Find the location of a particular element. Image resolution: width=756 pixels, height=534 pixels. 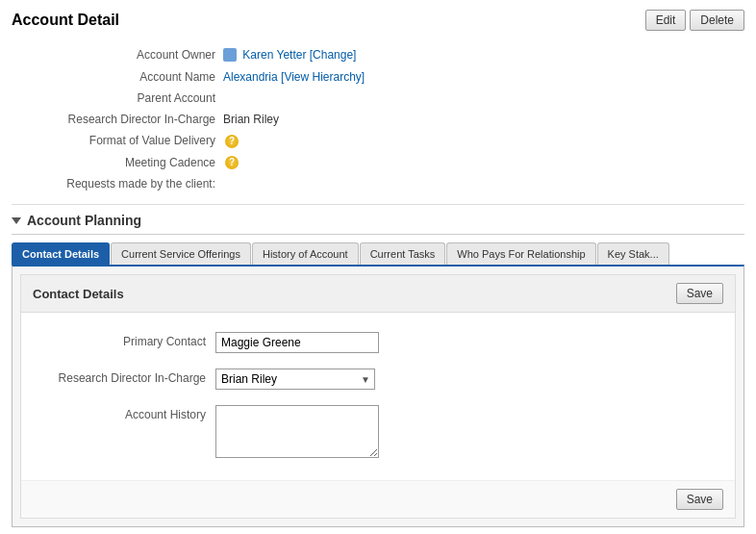

format-value: ? is located at coordinates (484, 140).